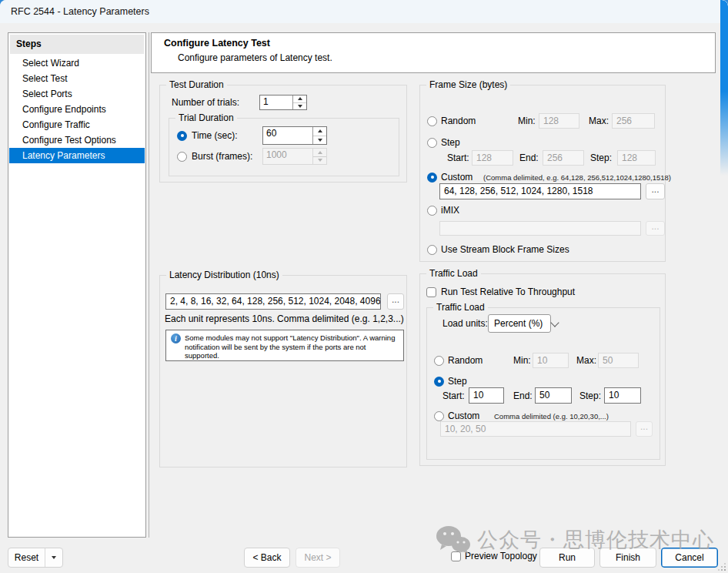 This screenshot has width=728, height=573. Describe the element at coordinates (217, 43) in the screenshot. I see `page-title: Configure Latency Test` at that location.